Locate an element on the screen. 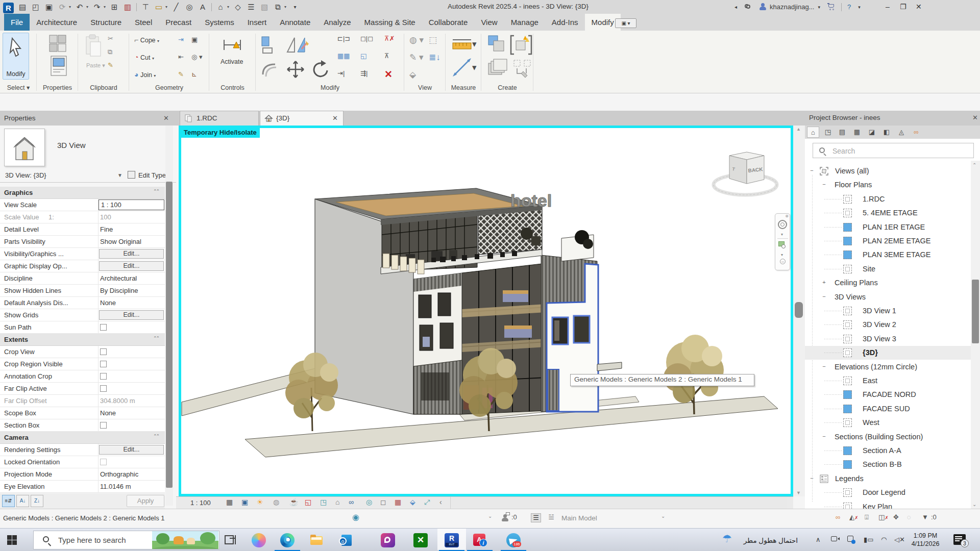 The height and width of the screenshot is (551, 980). taskbar-app-telegram: 186 is located at coordinates (513, 540).